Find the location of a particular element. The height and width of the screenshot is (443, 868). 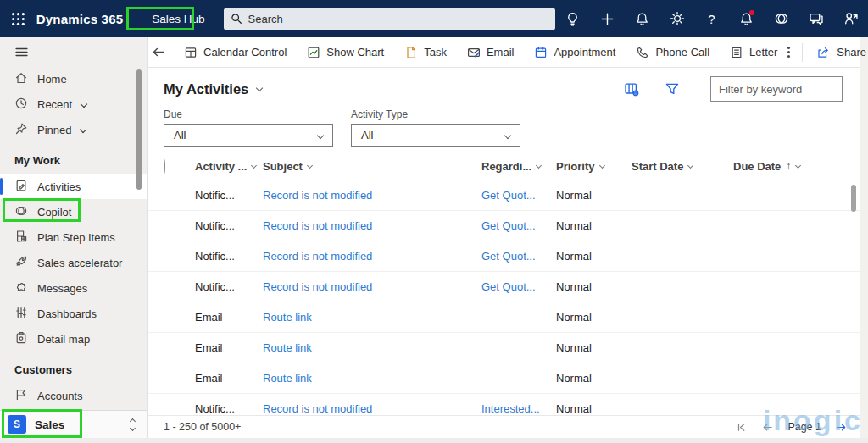

sidebar-item-accounts: Accounts is located at coordinates (74, 396).